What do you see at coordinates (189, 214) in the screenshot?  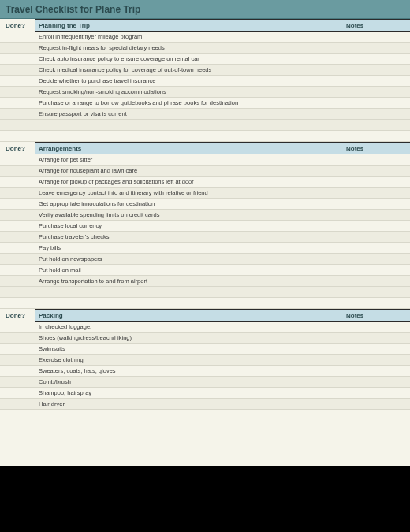 I see `item-cell: Verify available spending limits on cred…` at bounding box center [189, 214].